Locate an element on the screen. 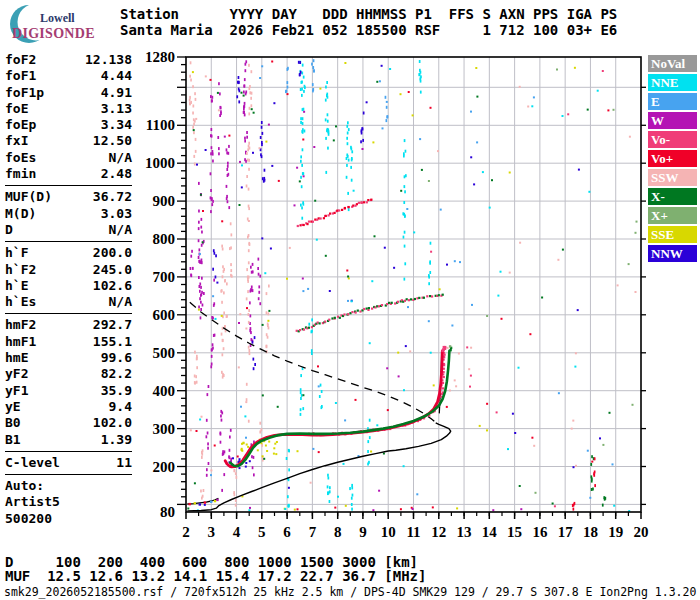 This screenshot has width=700, height=600. param-row-foep: foEp3.34 is located at coordinates (68, 125).